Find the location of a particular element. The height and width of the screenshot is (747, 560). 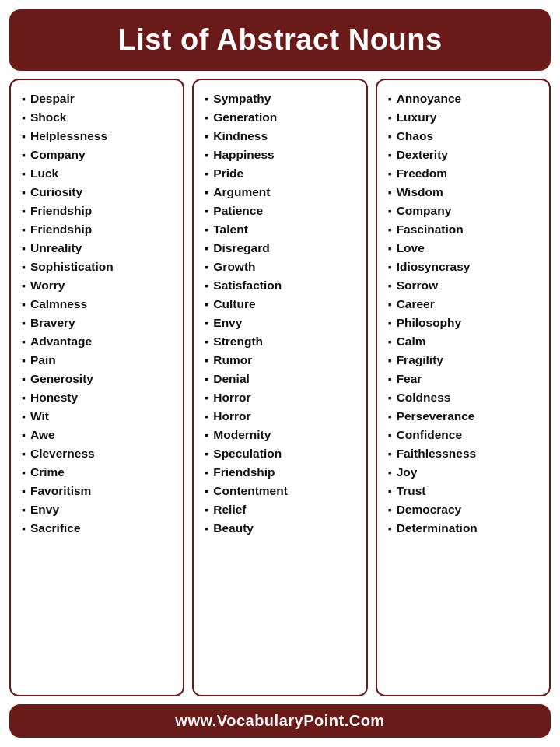

list-item: Rumor is located at coordinates (282, 360).